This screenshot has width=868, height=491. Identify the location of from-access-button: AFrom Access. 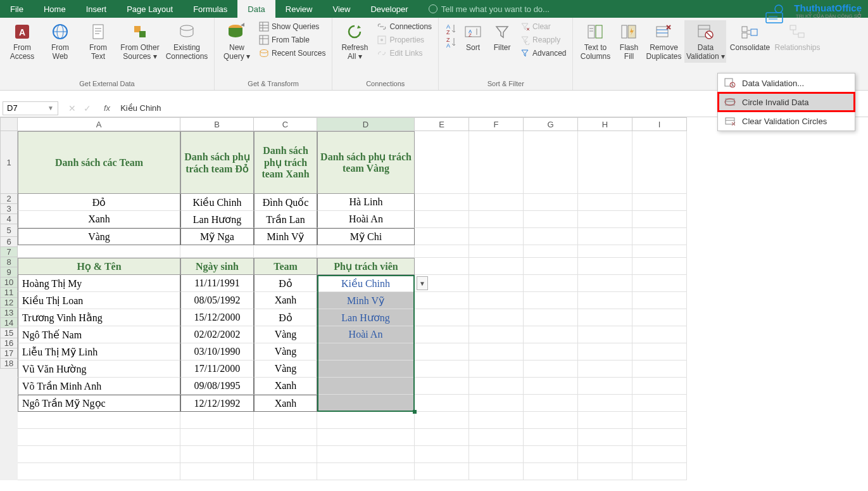
(22, 42).